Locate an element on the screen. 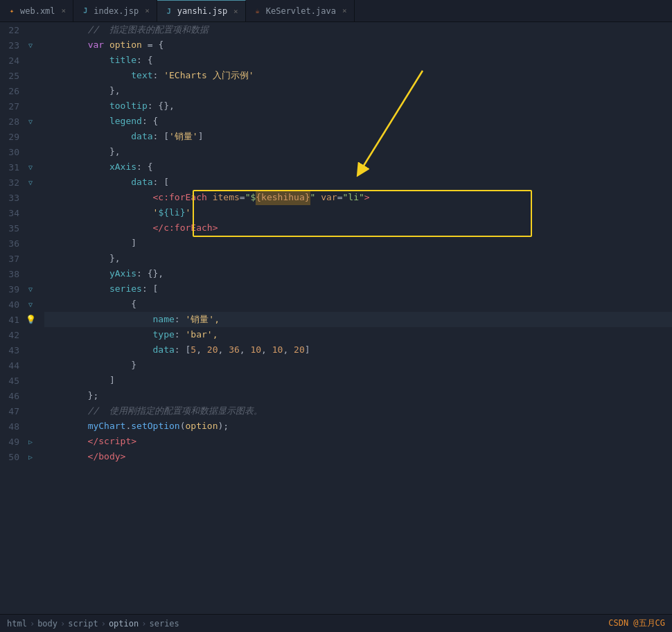 The width and height of the screenshot is (672, 632). bulb-icon-41: 💡 is located at coordinates (30, 319).